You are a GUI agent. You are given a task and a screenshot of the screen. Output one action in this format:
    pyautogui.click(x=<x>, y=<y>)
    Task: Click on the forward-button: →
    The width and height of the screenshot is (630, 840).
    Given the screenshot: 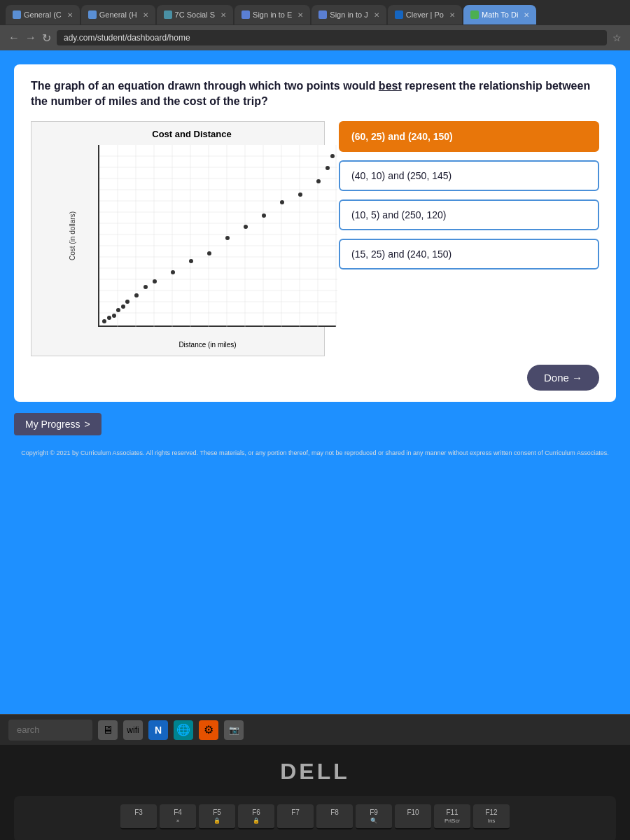 What is the action you would take?
    pyautogui.click(x=31, y=38)
    